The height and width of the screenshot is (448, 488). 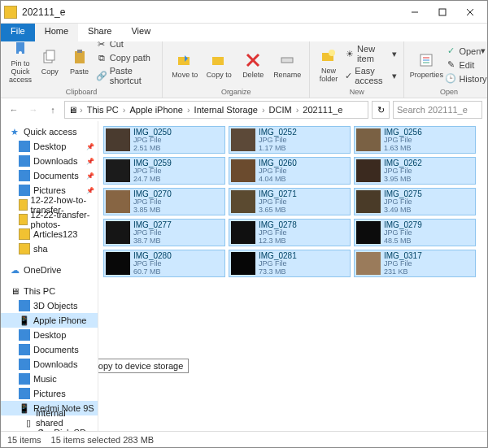 What do you see at coordinates (348, 76) in the screenshot?
I see `easy-access-icon: ✓` at bounding box center [348, 76].